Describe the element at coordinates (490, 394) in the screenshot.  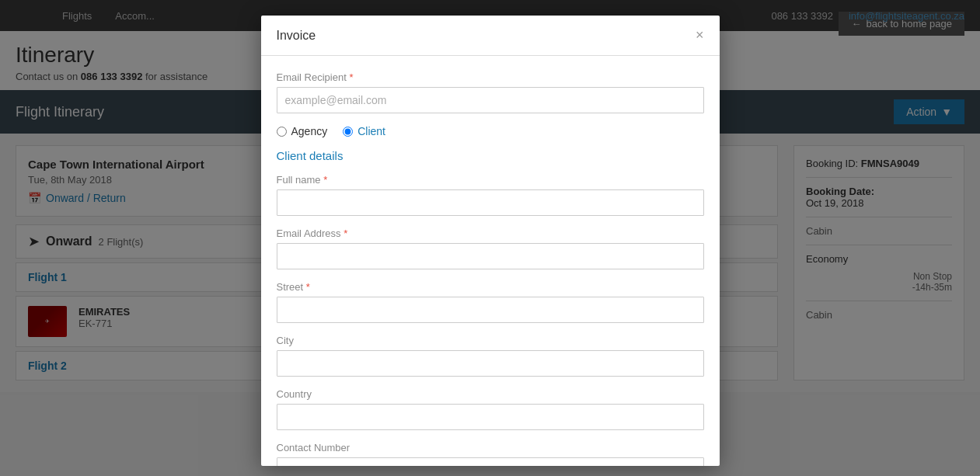
I see `country-label: Country` at that location.